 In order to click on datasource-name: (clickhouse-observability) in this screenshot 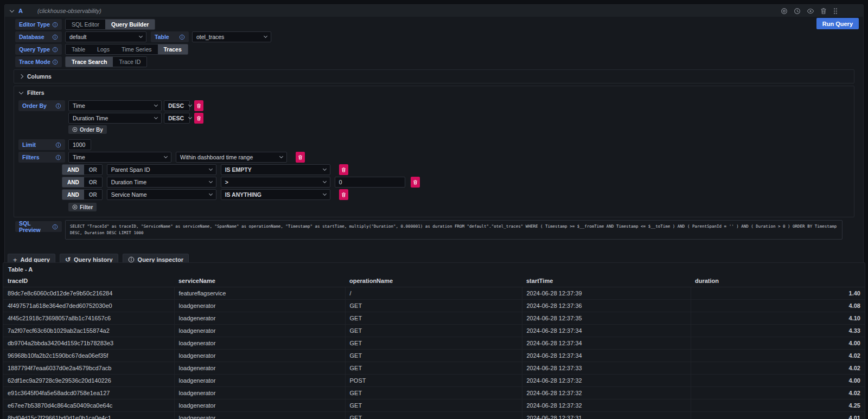, I will do `click(69, 11)`.